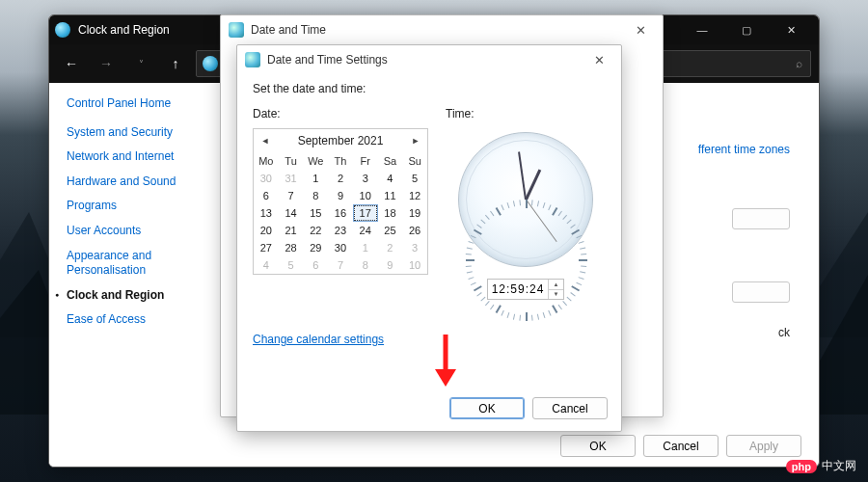 The height and width of the screenshot is (482, 868). Describe the element at coordinates (318, 339) in the screenshot. I see `change-calendar-settings-link: Change calendar settings` at that location.